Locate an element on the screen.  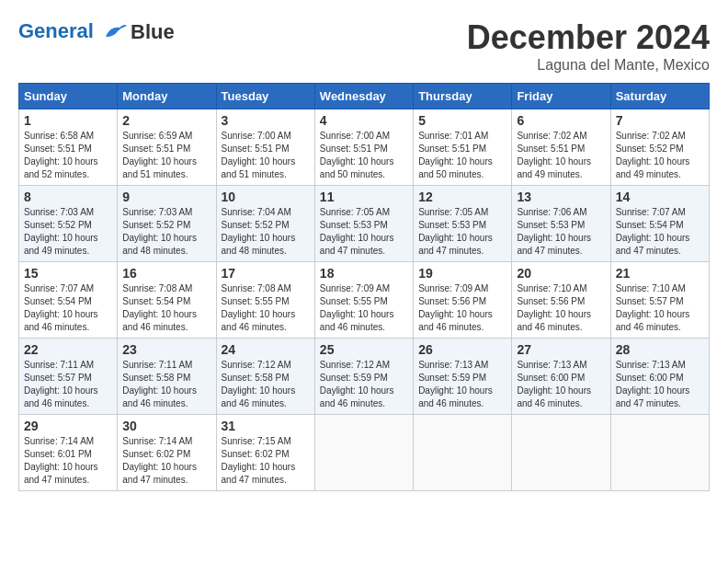
day-content: Sunrise: 7:12 AMSunset: 5:58 PMDaylight:… is located at coordinates (266, 385).